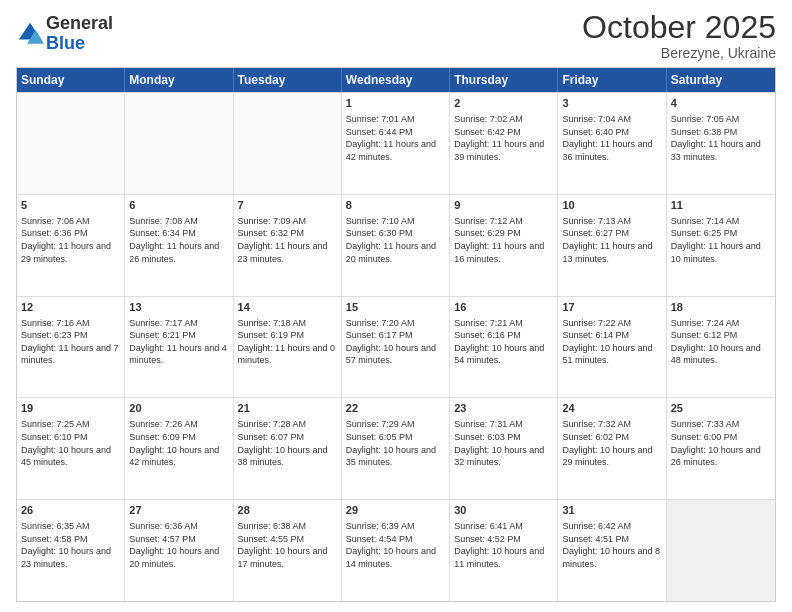  Describe the element at coordinates (612, 348) in the screenshot. I see `cal-cell: 17Sunrise: 7:22 AM Sunset: 6:14 PM Dayli…` at that location.